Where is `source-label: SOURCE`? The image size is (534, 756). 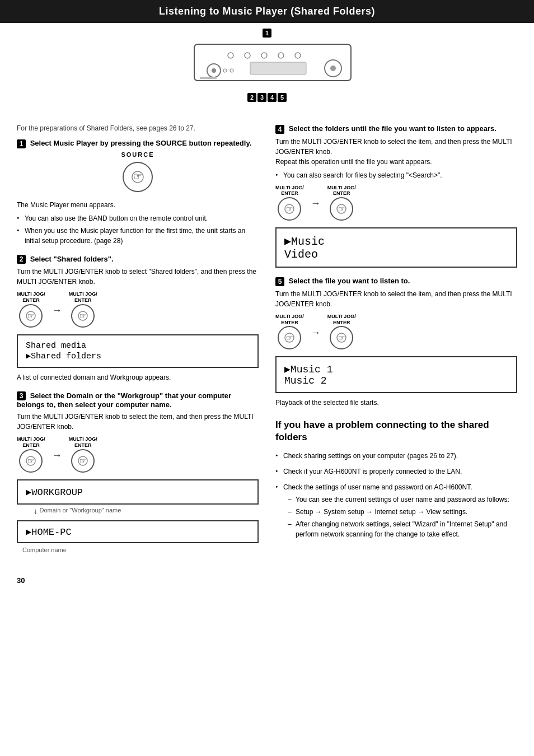
source-label: SOURCE is located at coordinates (138, 155).